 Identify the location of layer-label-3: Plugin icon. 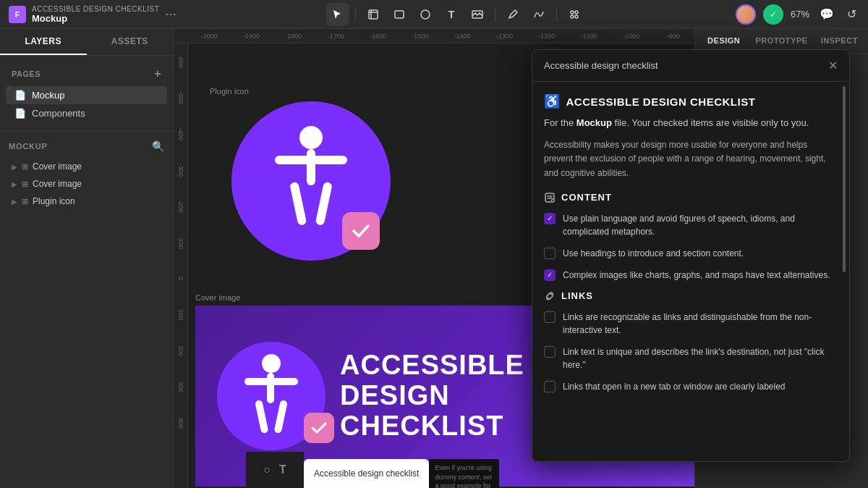
(100, 201).